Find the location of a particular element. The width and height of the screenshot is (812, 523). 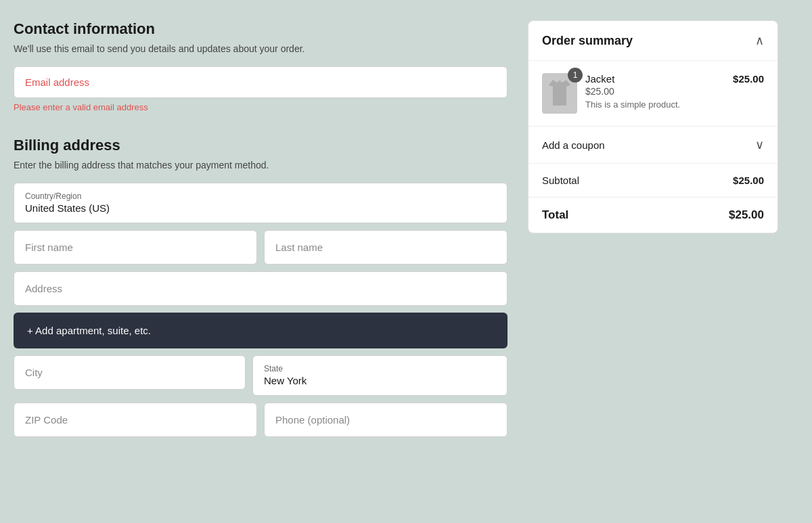

country-field: Country/Region United States (US) is located at coordinates (261, 203).